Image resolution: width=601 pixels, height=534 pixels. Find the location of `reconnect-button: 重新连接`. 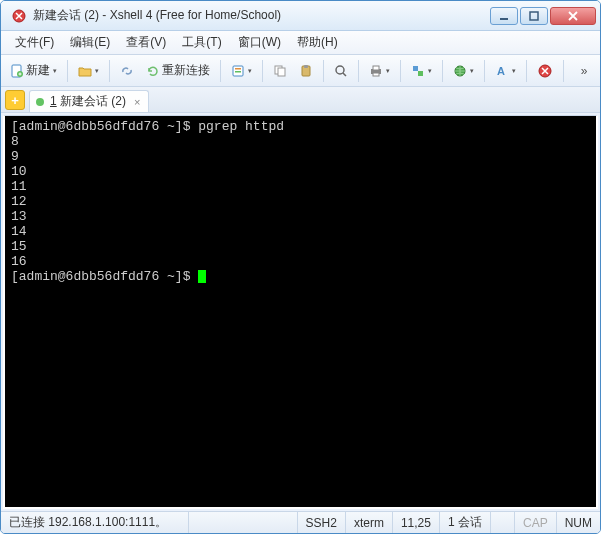

reconnect-button: 重新连接 is located at coordinates (178, 71).